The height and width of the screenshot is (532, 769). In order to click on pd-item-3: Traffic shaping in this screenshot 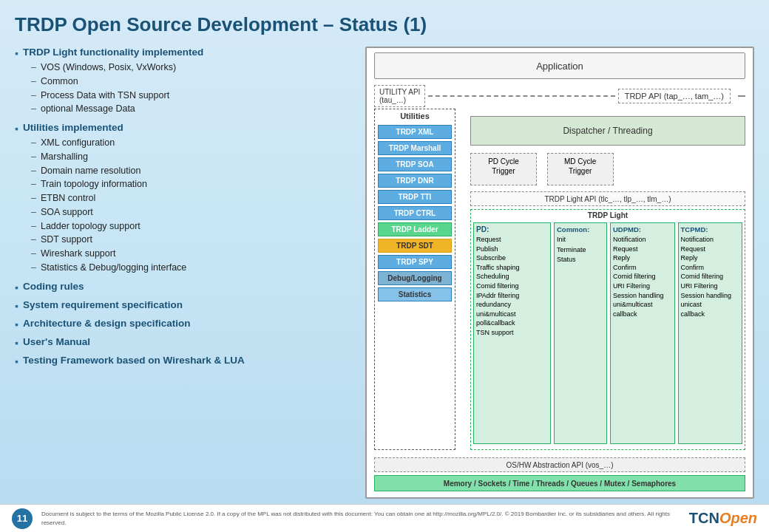, I will do `click(512, 267)`.